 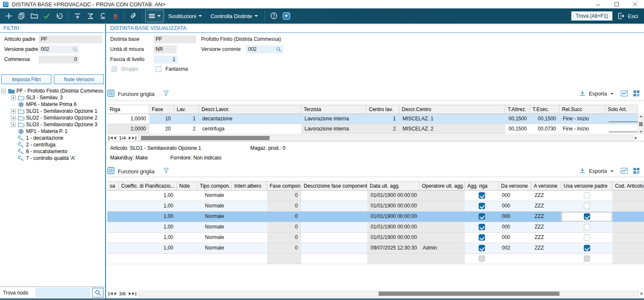 What do you see at coordinates (452, 109) in the screenshot?
I see `column-header-descr-centro: Descr.Centro` at bounding box center [452, 109].